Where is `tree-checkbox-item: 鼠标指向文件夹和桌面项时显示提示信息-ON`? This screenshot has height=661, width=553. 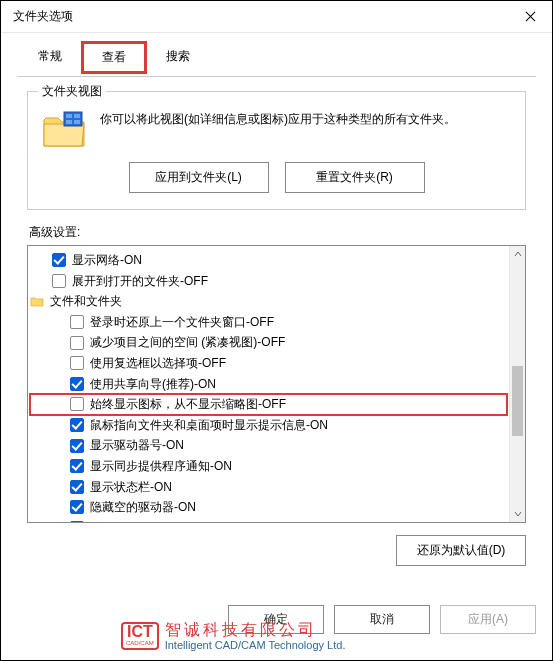 tree-checkbox-item: 鼠标指向文件夹和桌面项时显示提示信息-ON is located at coordinates (268, 426).